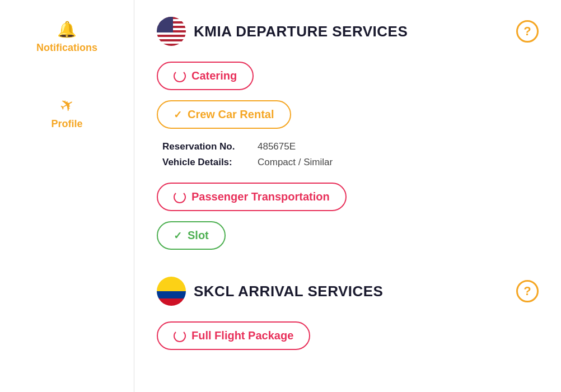  I want to click on vehicle-row: Vehicle Details: Compact / Similar, so click(348, 162).